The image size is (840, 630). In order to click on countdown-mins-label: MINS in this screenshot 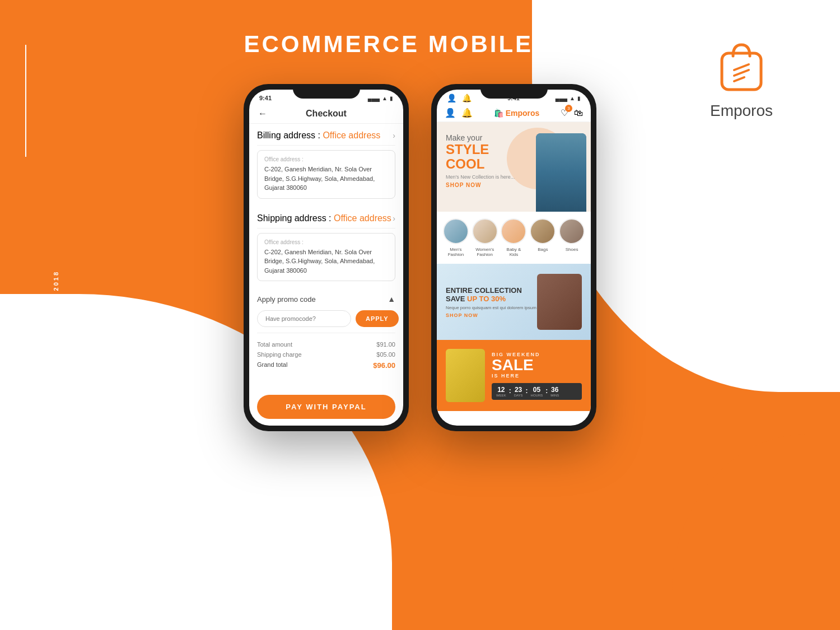, I will do `click(554, 395)`.